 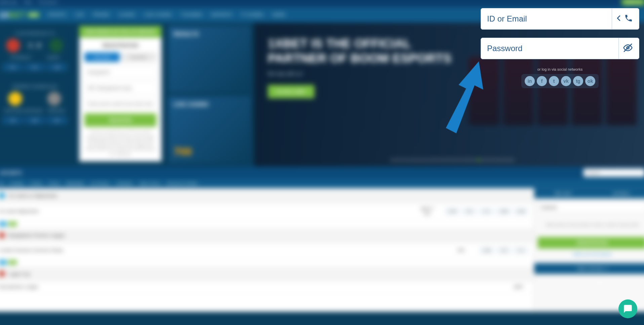 I want to click on event-group-name: Sri Lanka vs Afghanistan, so click(x=33, y=195).